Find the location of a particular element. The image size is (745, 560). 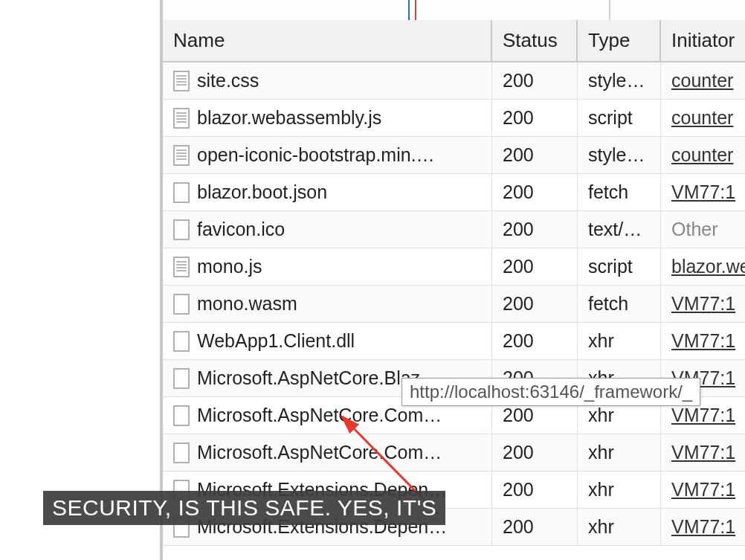

video-caption: SECURITY, IS THIS SAFE. YES, IT'S is located at coordinates (244, 508).